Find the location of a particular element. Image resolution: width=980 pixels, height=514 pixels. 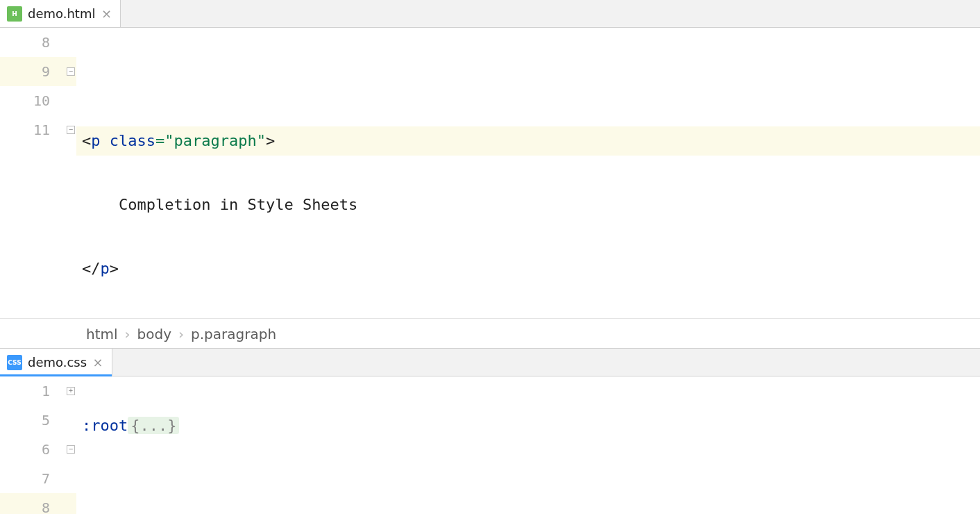

breadcrumbs: html›body›p.paragraph is located at coordinates (490, 333).